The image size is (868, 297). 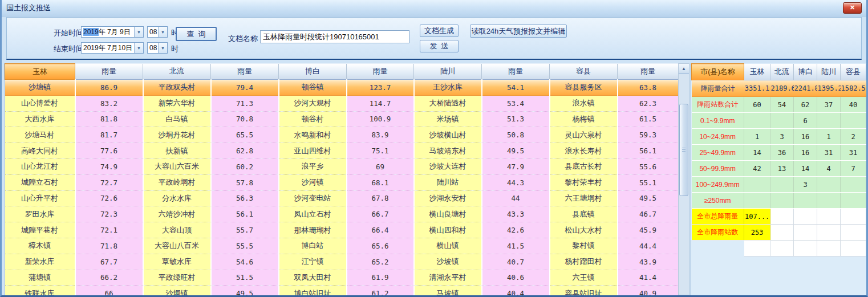 I want to click on station-name-cell: 沙河变电站, so click(x=313, y=198).